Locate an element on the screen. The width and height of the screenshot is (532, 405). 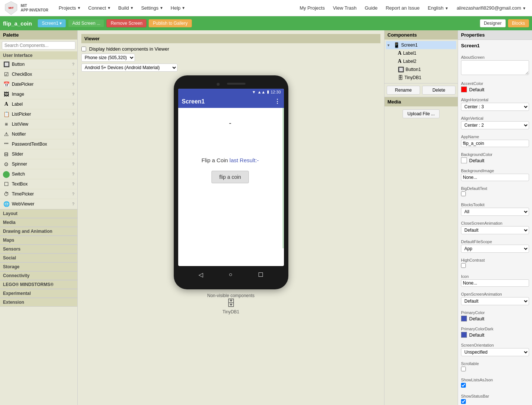
palette-item-label: A Label ? is located at coordinates (38, 104).